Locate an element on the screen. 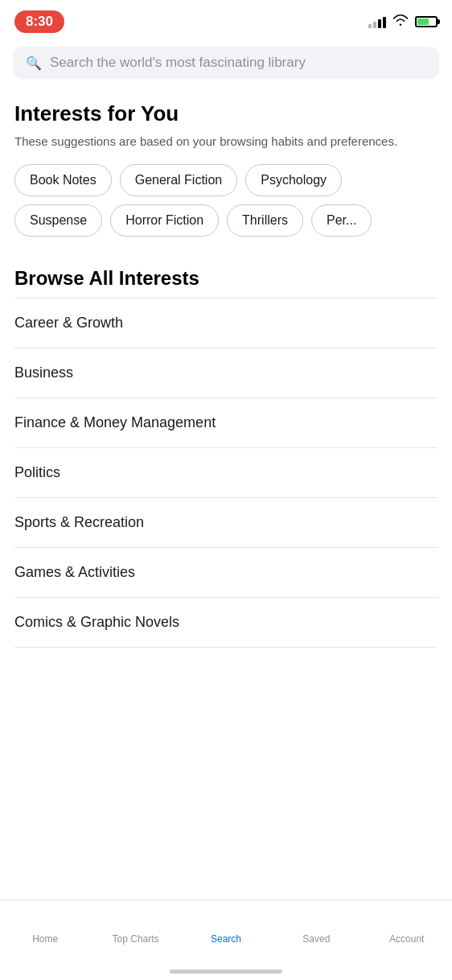 The height and width of the screenshot is (980, 452). nav-label-search: Search is located at coordinates (226, 939).